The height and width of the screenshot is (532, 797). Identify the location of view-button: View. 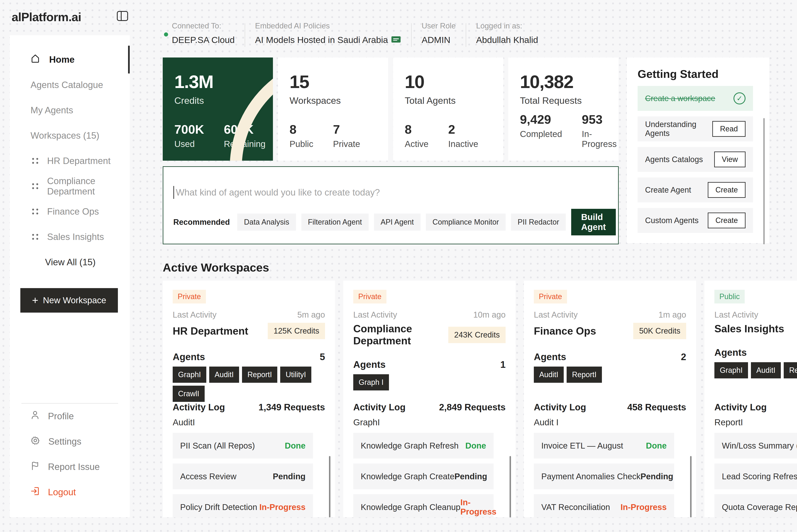
(730, 159).